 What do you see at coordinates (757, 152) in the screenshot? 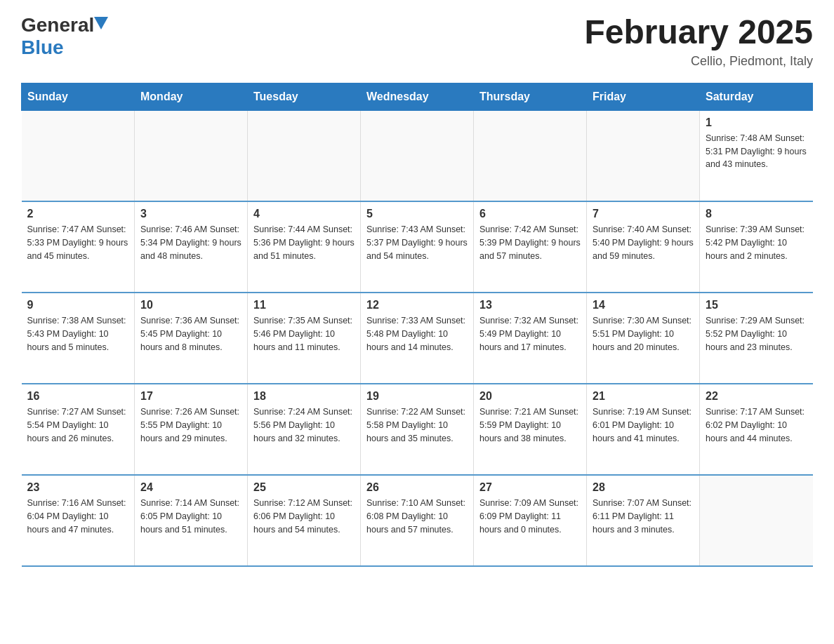
I see `day-info: Sunrise: 7:48 AM Sunset: 5:31 PM Dayligh…` at bounding box center [757, 152].